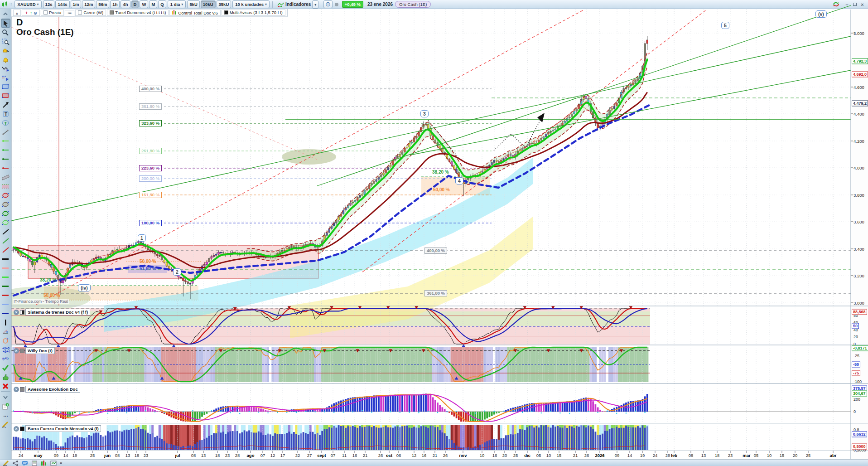  I want to click on svg-text: +2+4, so click(6, 352).